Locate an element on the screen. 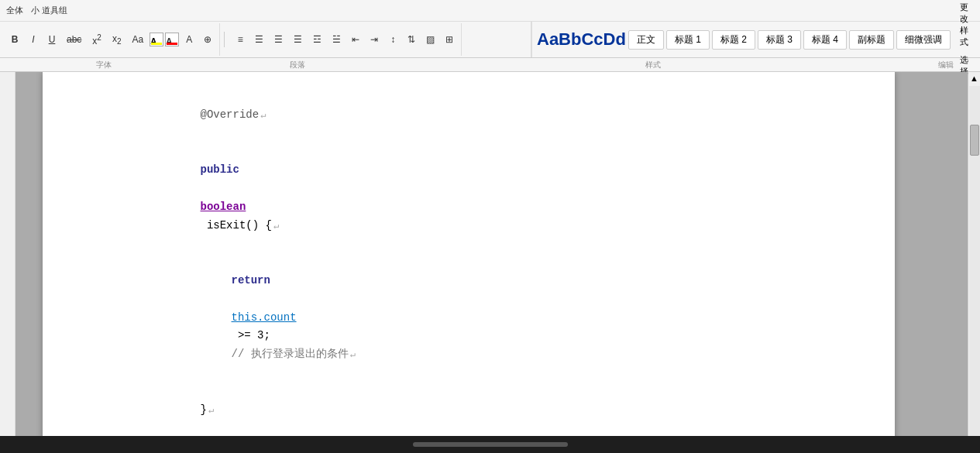  section-labels: 字体 段落 样式 编辑 is located at coordinates (490, 65).